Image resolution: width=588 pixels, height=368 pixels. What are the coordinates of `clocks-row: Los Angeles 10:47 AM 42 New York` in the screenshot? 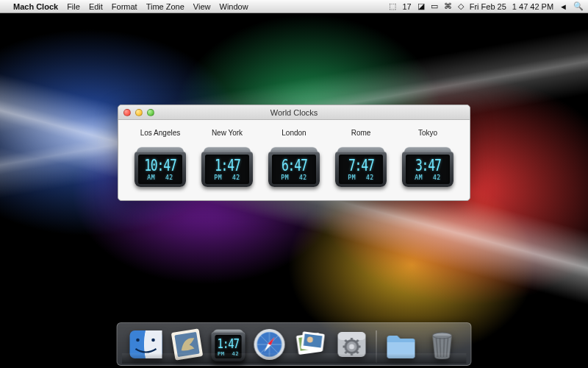 It's located at (294, 160).